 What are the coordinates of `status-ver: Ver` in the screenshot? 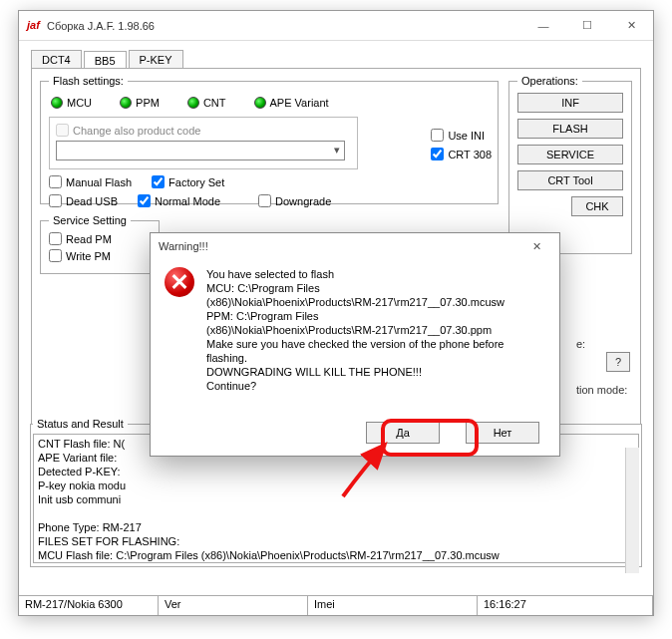 It's located at (233, 606).